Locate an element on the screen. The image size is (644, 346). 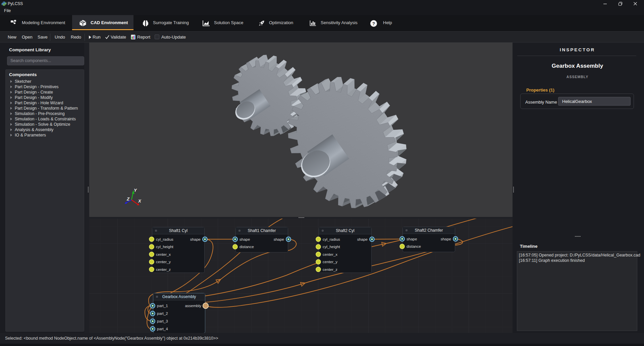
svg-text: part_4 is located at coordinates (162, 329).